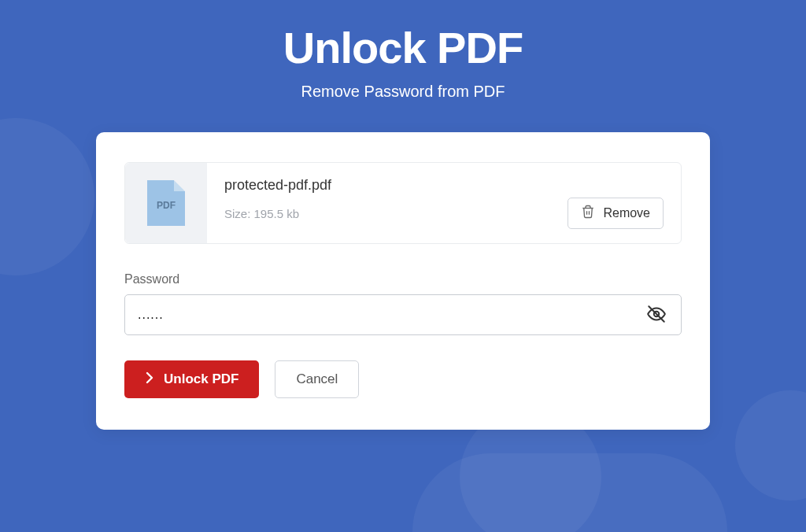 The height and width of the screenshot is (532, 806). Describe the element at coordinates (379, 315) in the screenshot. I see `password-input` at that location.